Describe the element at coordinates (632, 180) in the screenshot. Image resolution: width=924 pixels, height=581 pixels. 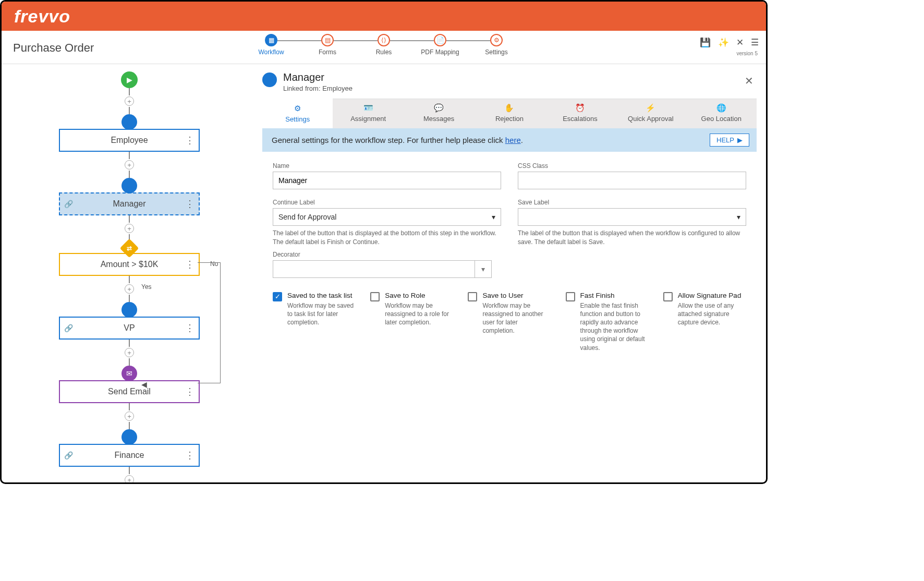
I see `css-class-input` at that location.